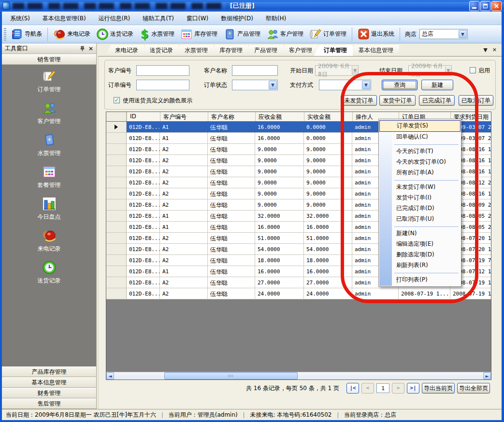 The image size is (504, 422). Describe the element at coordinates (328, 34) in the screenshot. I see `toolbar-button-orders: 订单管理` at that location.